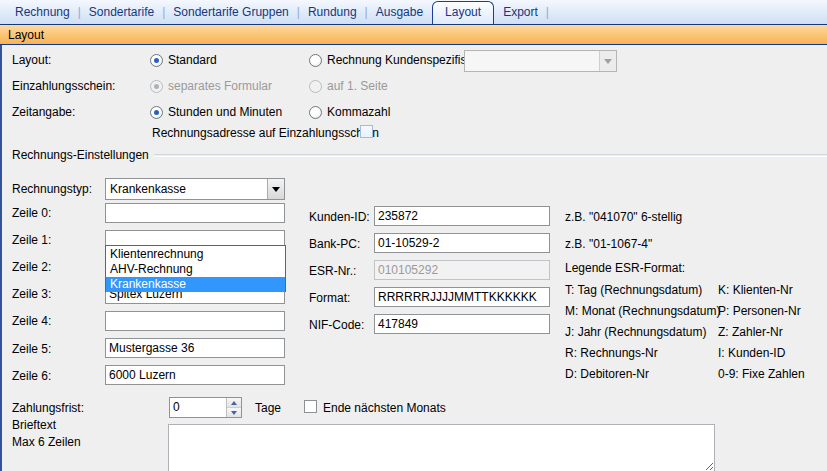 This screenshot has width=827, height=471. What do you see at coordinates (403, 60) in the screenshot?
I see `radio-kundenspezifisch-label: Rechnung Kundenspezifisch` at bounding box center [403, 60].